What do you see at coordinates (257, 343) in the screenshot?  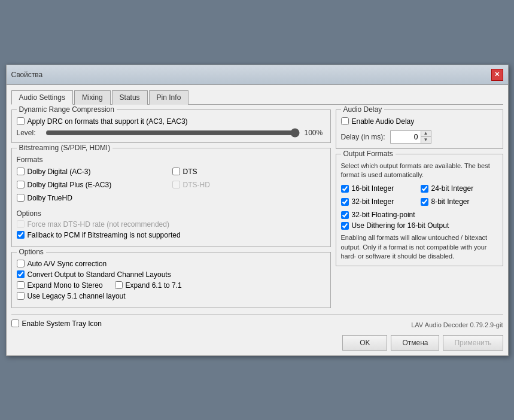 I see `button-row: OK Отмена Применить` at bounding box center [257, 343].